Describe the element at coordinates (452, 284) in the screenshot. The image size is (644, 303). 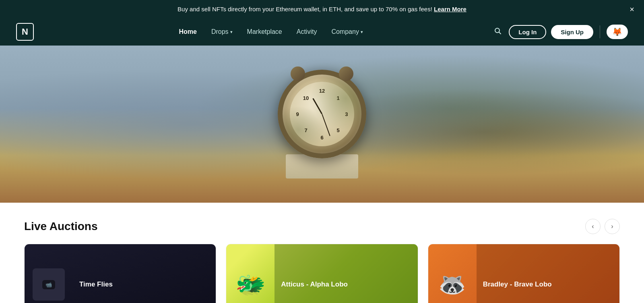
I see `bradley-creature-icon: 🦝` at that location.